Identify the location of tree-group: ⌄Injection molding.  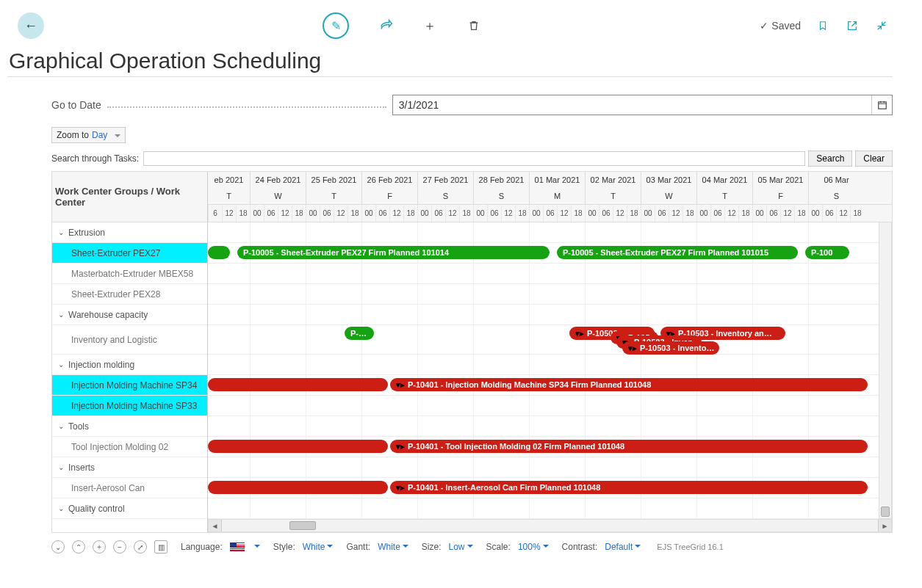
(129, 365).